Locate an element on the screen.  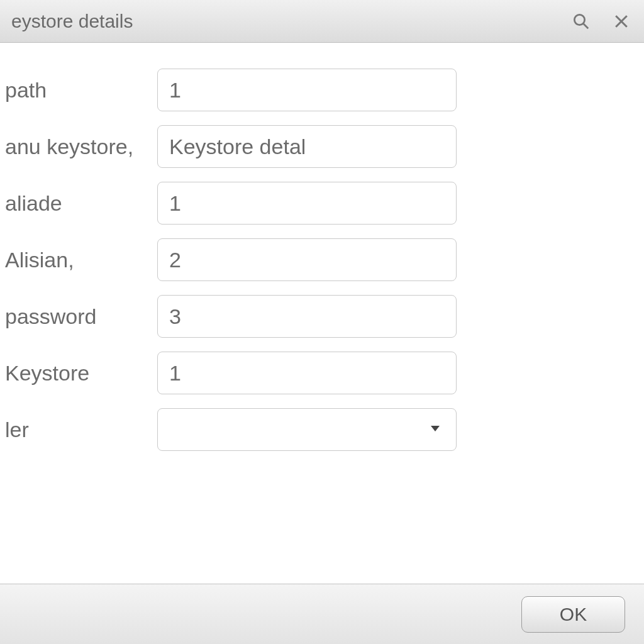
row-alisian: Alisian, is located at coordinates (322, 260).